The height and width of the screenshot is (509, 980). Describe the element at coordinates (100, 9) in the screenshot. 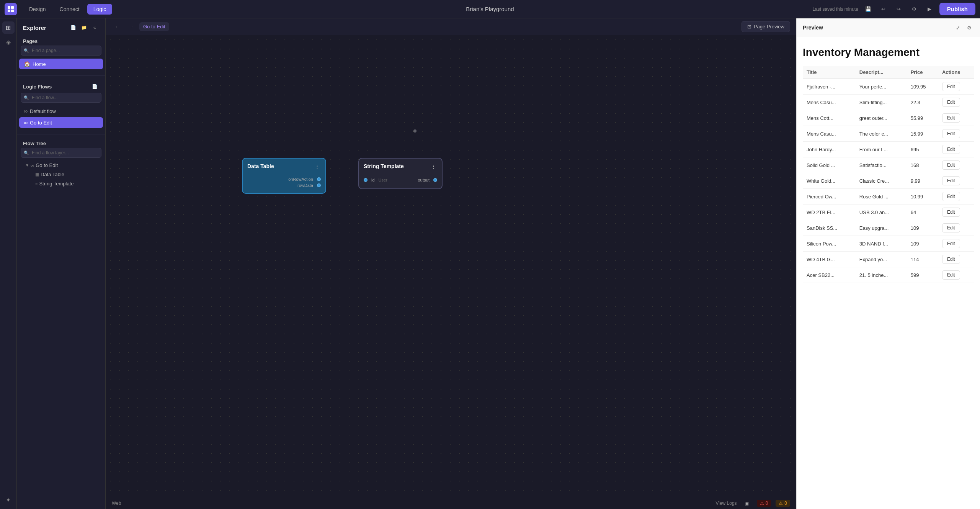

I see `tab-logic: Logic` at that location.